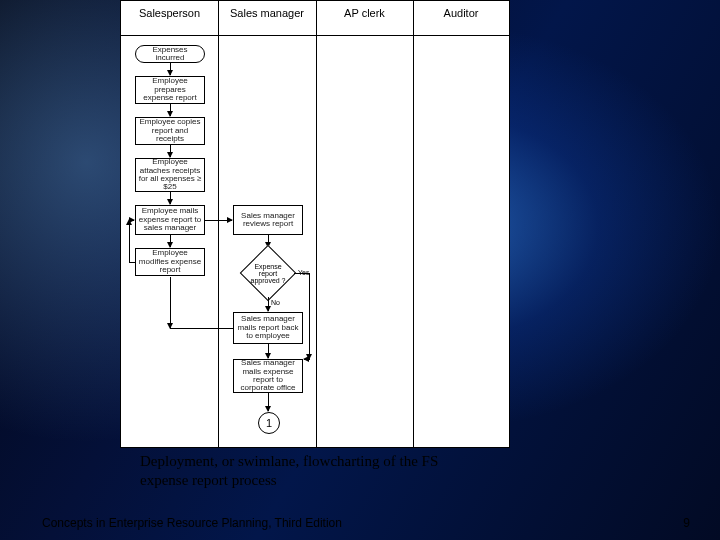 The image size is (720, 540). Describe the element at coordinates (170, 54) in the screenshot. I see `node-expenses-incurred: Expenses incurred` at that location.